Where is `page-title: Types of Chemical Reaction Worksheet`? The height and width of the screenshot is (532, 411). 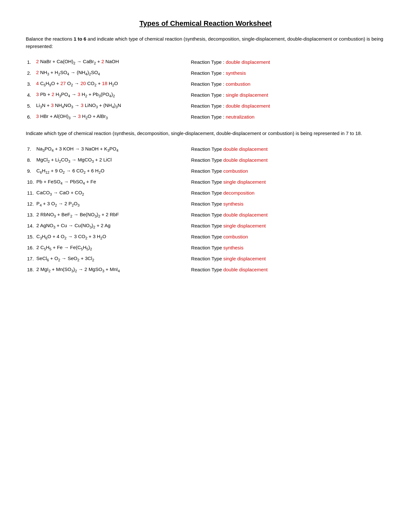 page-title: Types of Chemical Reaction Worksheet is located at coordinates (206, 24).